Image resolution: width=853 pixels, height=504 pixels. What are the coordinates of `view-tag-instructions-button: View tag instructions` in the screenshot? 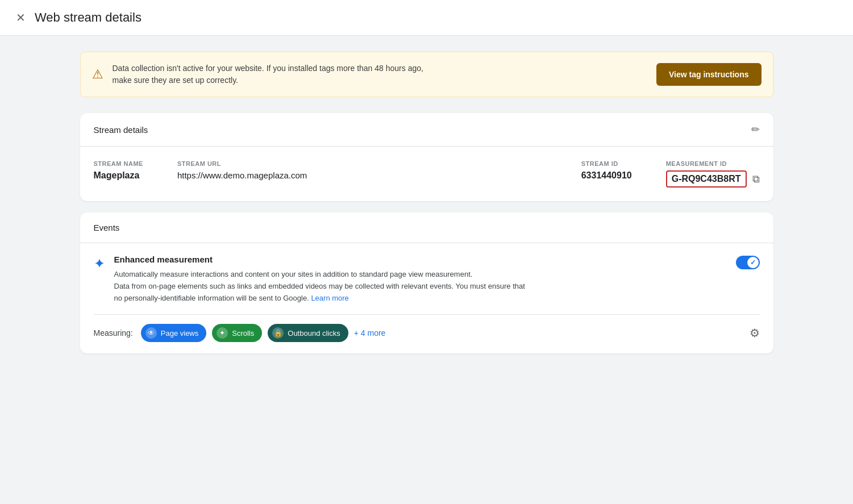 It's located at (709, 74).